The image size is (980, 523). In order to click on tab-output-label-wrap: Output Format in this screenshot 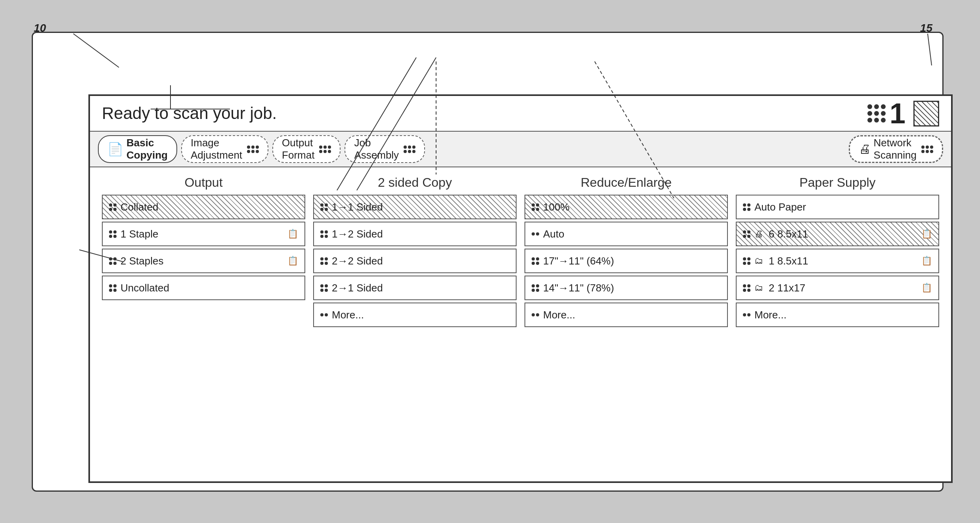, I will do `click(298, 149)`.